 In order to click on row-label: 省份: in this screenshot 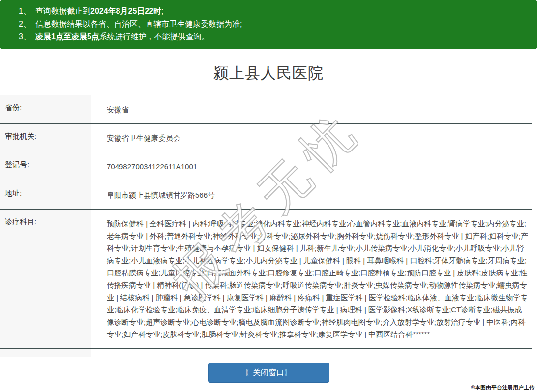, I will do `click(45, 109)`.